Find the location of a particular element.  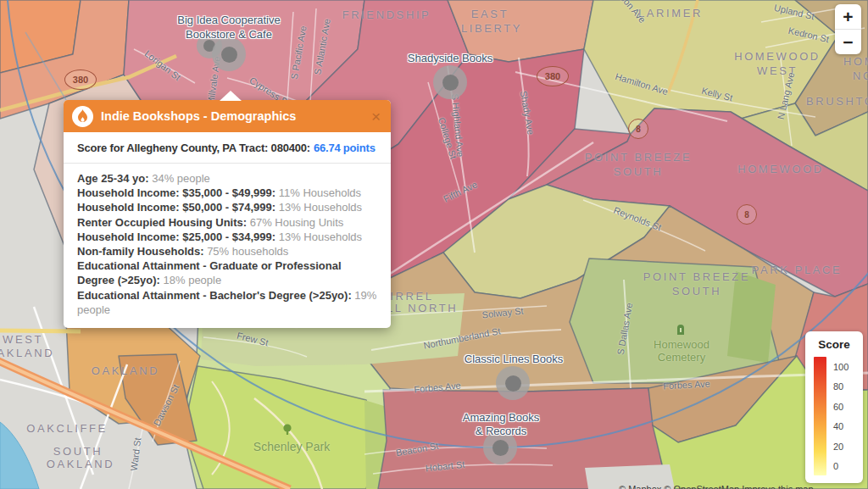

flame-icon is located at coordinates (83, 117).